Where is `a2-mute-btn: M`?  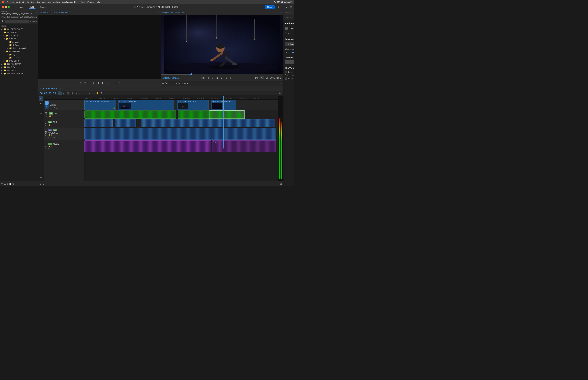
a2-mute-btn: M is located at coordinates (46, 123).